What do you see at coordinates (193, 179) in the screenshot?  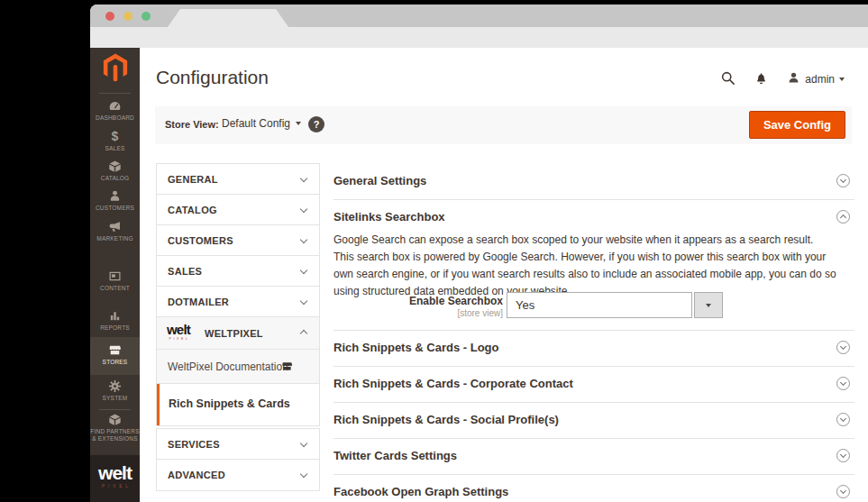 I see `config-nav-label: GENERAL` at bounding box center [193, 179].